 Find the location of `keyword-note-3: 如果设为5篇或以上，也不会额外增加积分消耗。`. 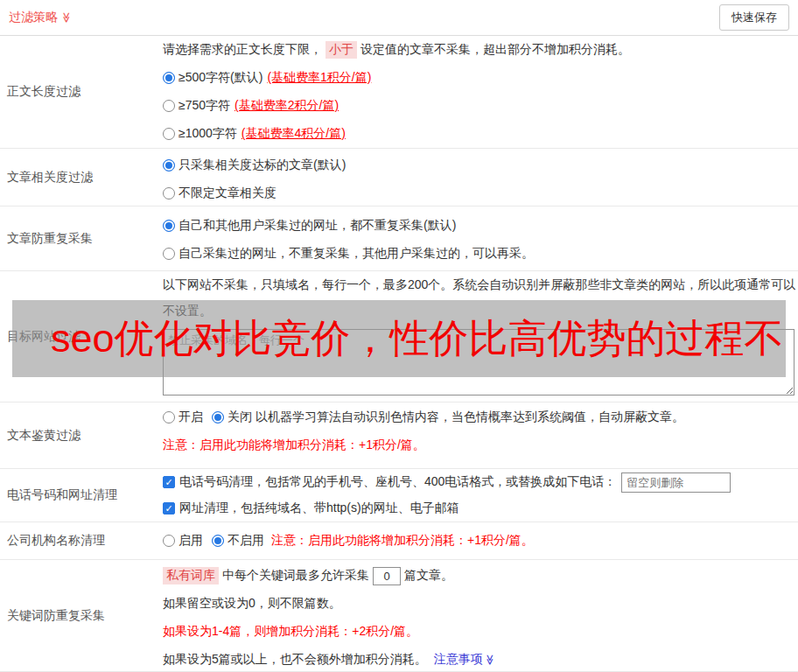

keyword-note-3: 如果设为5篇或以上，也不会额外增加积分消耗。 is located at coordinates (295, 660).